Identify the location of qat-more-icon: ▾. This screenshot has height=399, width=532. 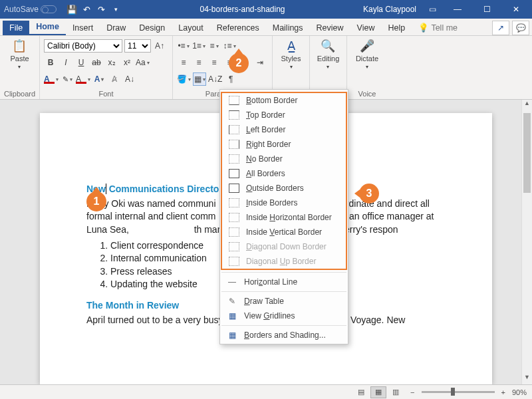
(116, 9).